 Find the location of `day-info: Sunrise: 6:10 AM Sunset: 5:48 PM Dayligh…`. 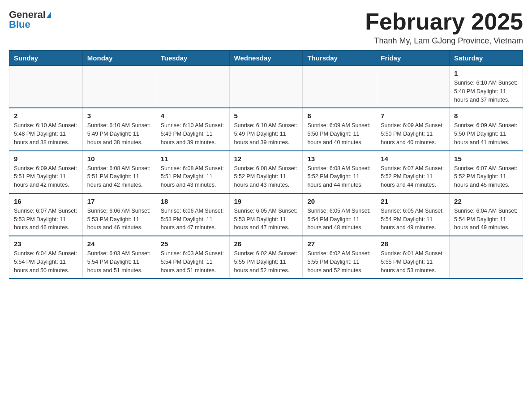

day-info: Sunrise: 6:10 AM Sunset: 5:48 PM Dayligh… is located at coordinates (46, 134).